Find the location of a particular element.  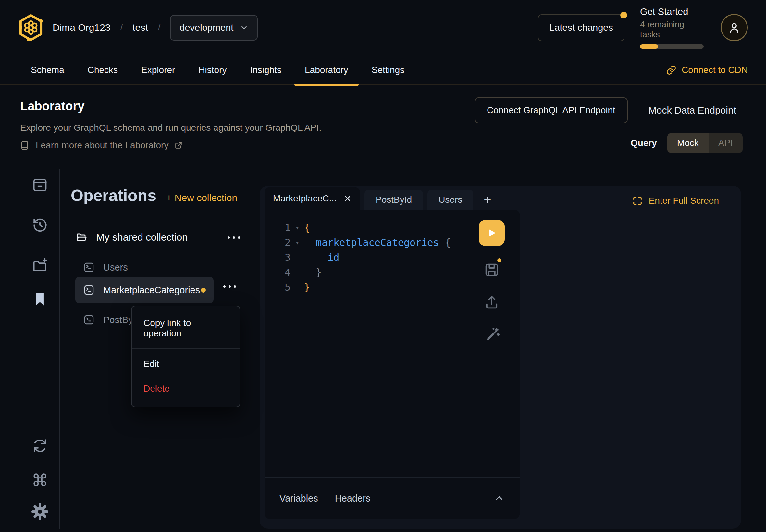

variant-dropdown-label: development is located at coordinates (206, 28).